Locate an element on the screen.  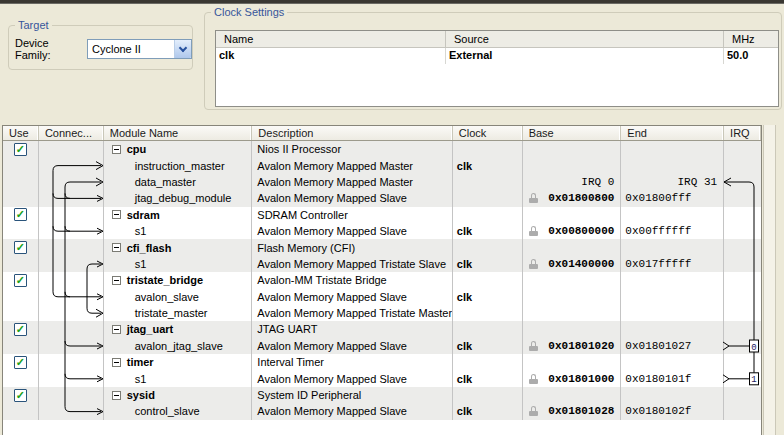
column-header-irq: IRQ is located at coordinates (742, 133).